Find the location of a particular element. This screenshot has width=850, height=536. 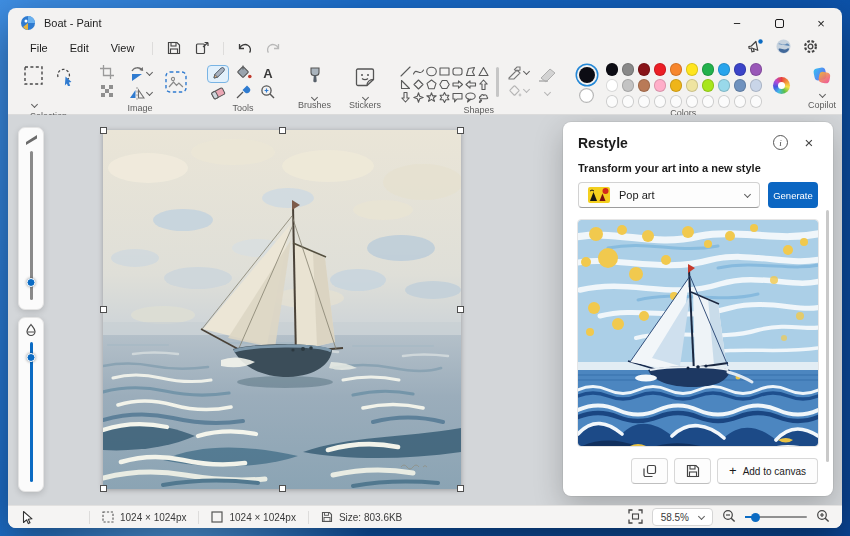

crop-button is located at coordinates (107, 74).